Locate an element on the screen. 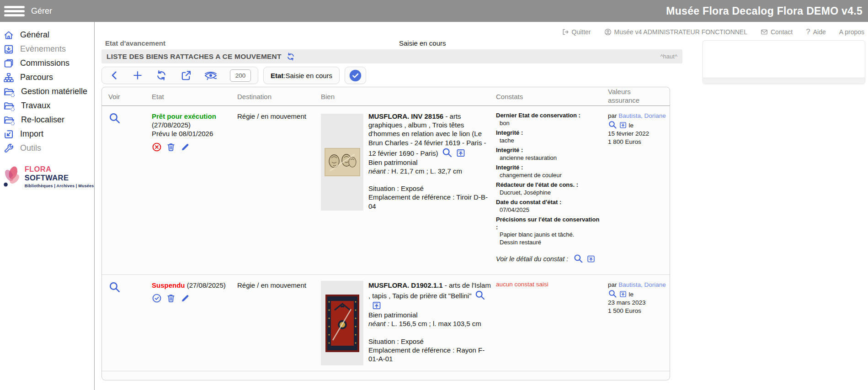  panel-footer-strip is located at coordinates (784, 80).